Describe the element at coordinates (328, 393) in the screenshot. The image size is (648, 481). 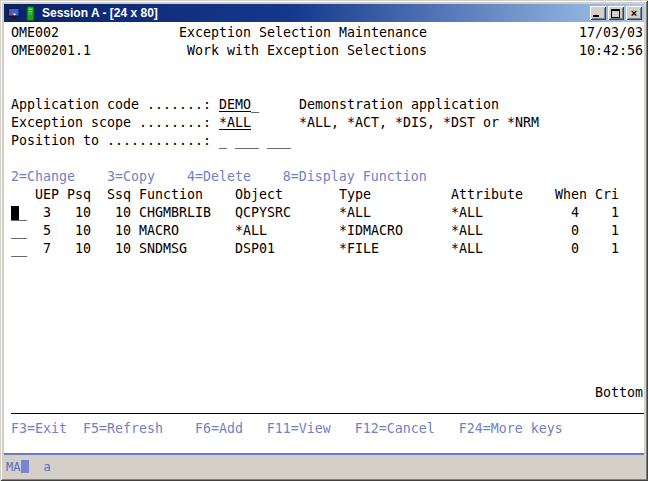
I see `terminal-row: Bottom` at that location.